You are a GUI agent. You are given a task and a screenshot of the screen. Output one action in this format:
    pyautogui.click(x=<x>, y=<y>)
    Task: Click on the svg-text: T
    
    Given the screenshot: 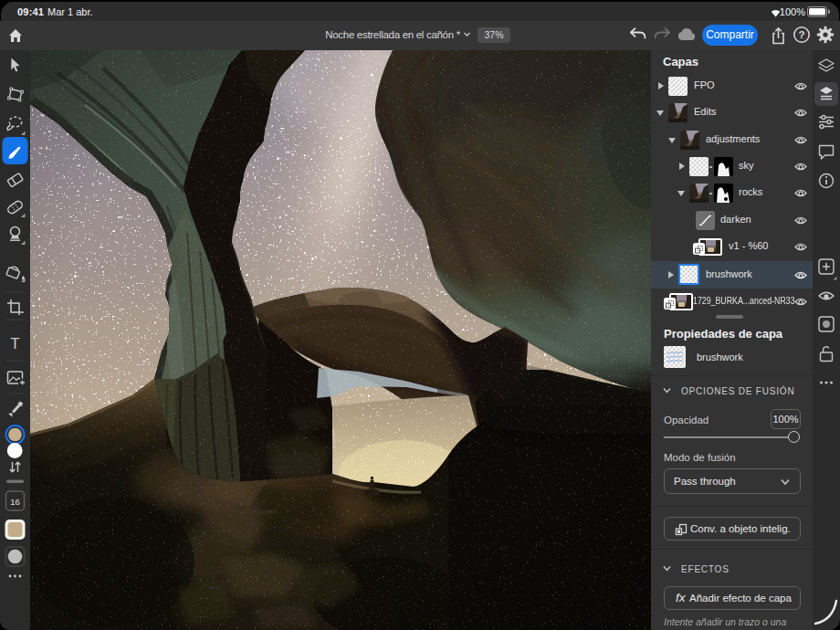 What is the action you would take?
    pyautogui.click(x=15, y=343)
    